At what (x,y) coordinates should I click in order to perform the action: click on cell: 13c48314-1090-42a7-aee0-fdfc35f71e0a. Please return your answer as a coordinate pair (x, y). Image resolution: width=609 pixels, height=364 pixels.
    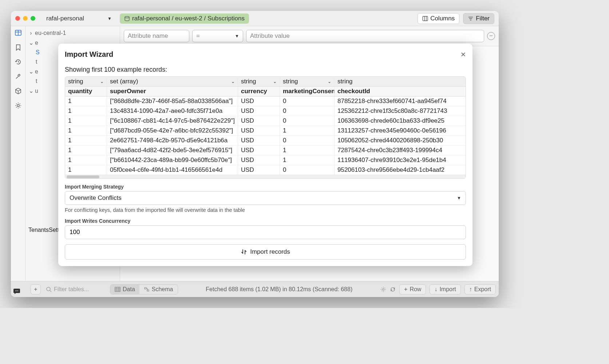
    Looking at the image, I should click on (173, 111).